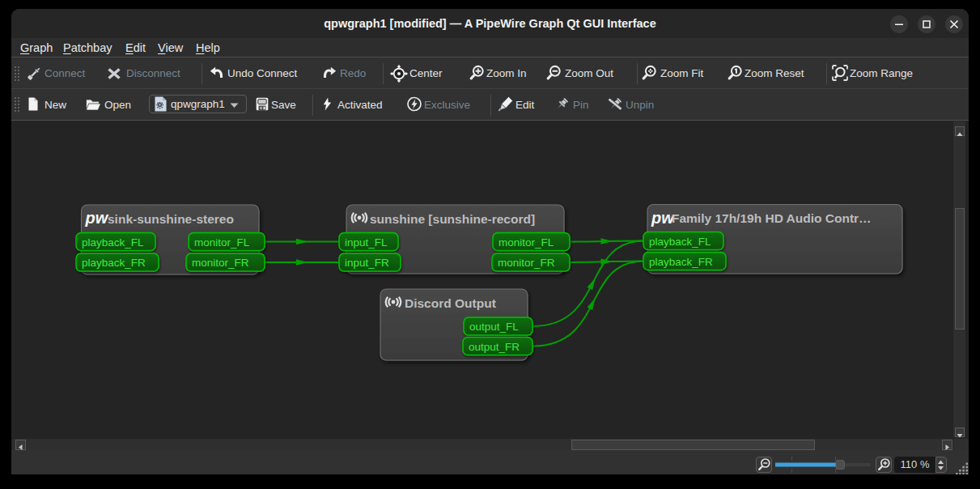 The height and width of the screenshot is (489, 980). What do you see at coordinates (450, 303) in the screenshot?
I see `svg-text: Discord Output` at bounding box center [450, 303].